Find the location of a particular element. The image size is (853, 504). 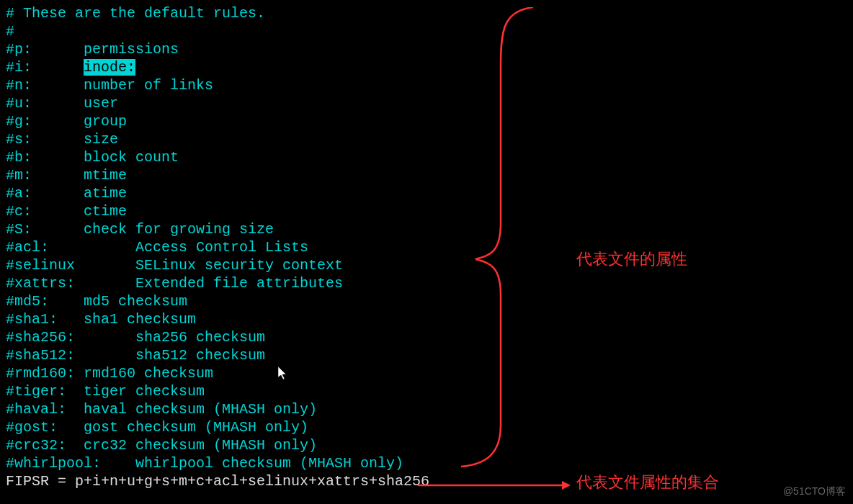

rule-line-mtime: #m: mtime is located at coordinates (426, 176).